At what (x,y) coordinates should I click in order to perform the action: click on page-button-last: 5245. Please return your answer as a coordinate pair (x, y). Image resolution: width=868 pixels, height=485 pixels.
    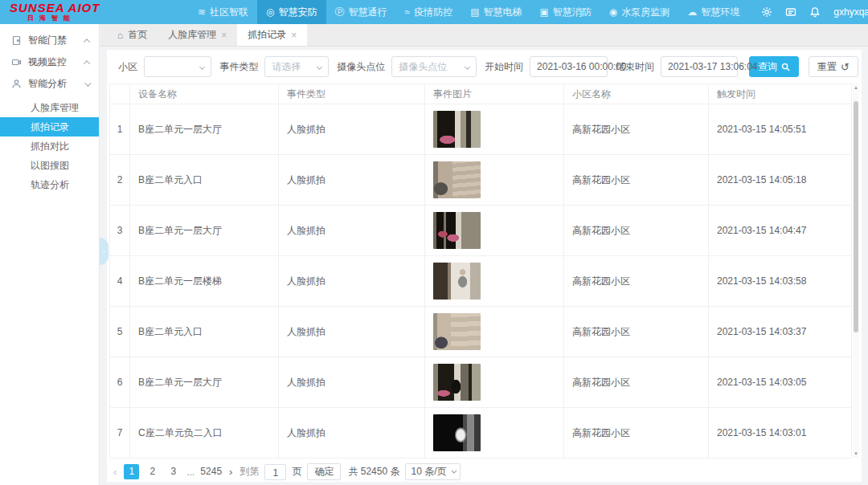
    Looking at the image, I should click on (211, 472).